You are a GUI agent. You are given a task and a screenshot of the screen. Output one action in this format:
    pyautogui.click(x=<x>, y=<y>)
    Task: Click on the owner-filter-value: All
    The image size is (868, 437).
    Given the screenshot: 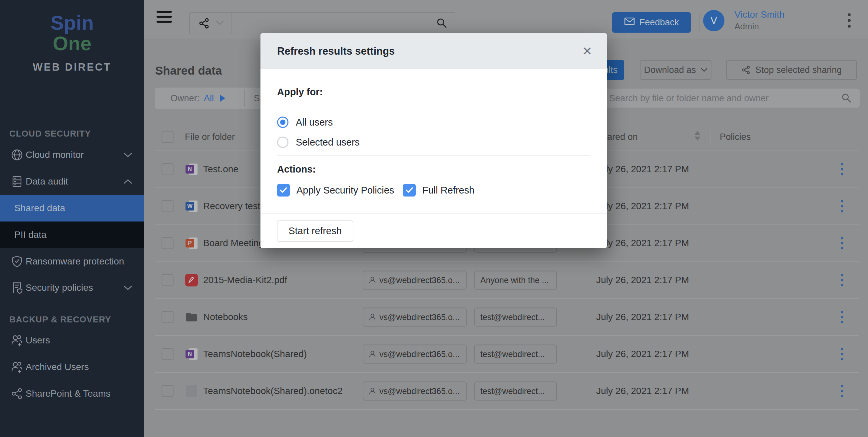 What is the action you would take?
    pyautogui.click(x=209, y=98)
    